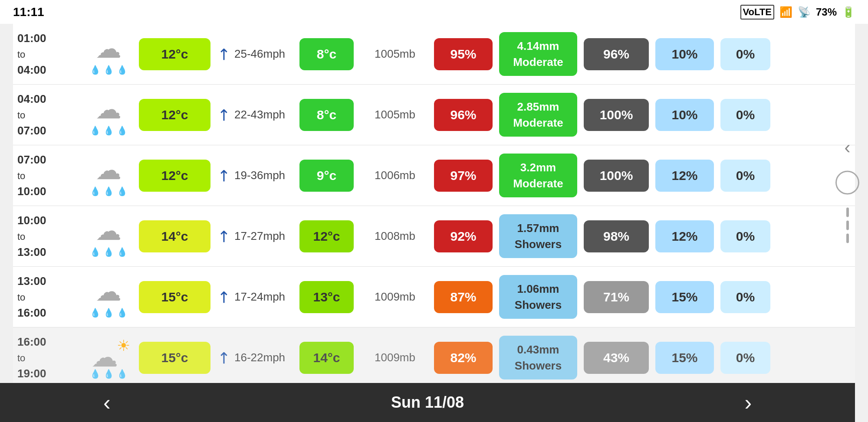  I want to click on weather-row: 16:00to19:00 ☁ ☀ 💧💧💧 15°c ↗ 16-22mph 14°…, so click(434, 358).